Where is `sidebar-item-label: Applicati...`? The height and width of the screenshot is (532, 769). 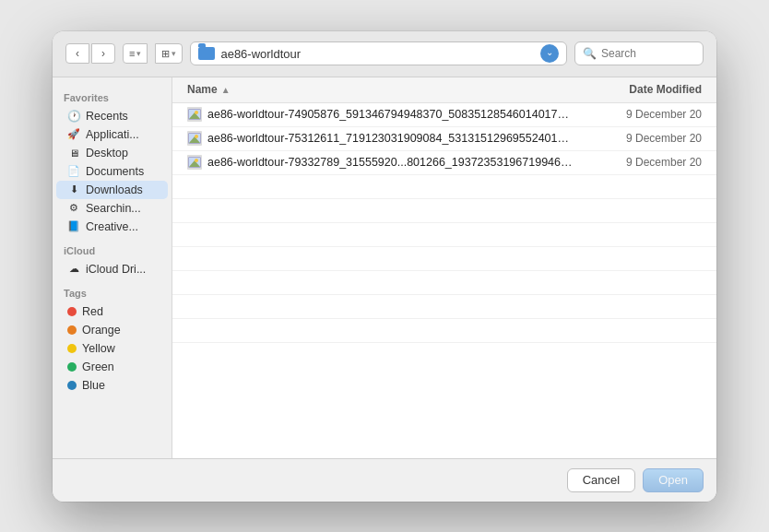 sidebar-item-label: Applicati... is located at coordinates (112, 135).